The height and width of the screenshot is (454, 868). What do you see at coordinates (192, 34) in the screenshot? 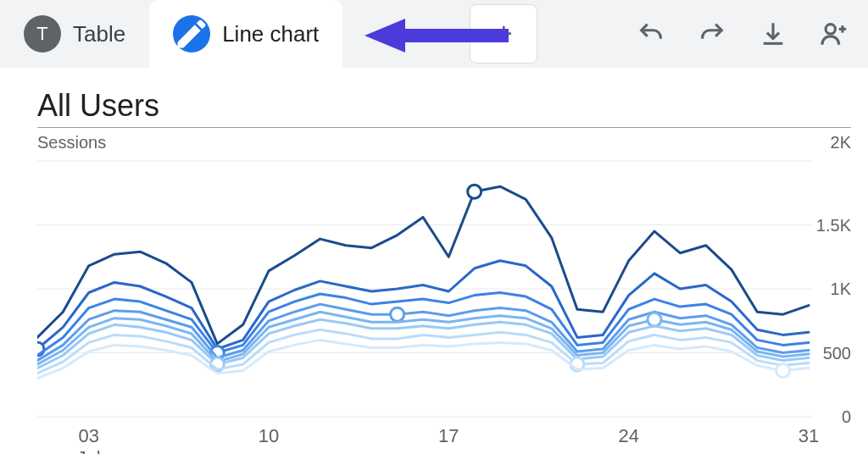
I see `pencil-icon` at bounding box center [192, 34].